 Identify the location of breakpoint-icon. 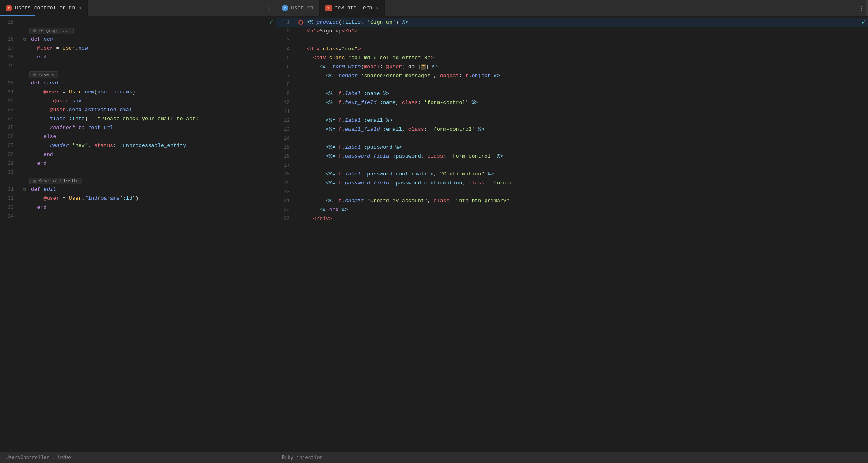
(301, 22).